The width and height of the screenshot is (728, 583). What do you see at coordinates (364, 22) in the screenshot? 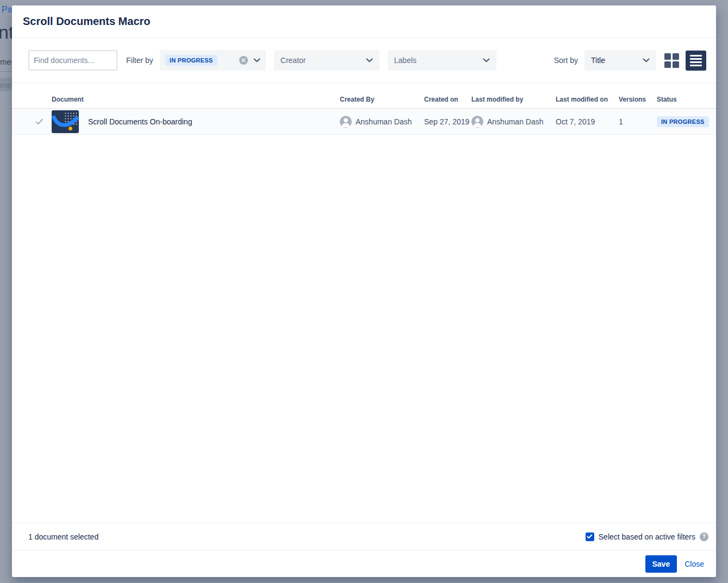
I see `dialog-header: Scroll Documents Macro` at bounding box center [364, 22].